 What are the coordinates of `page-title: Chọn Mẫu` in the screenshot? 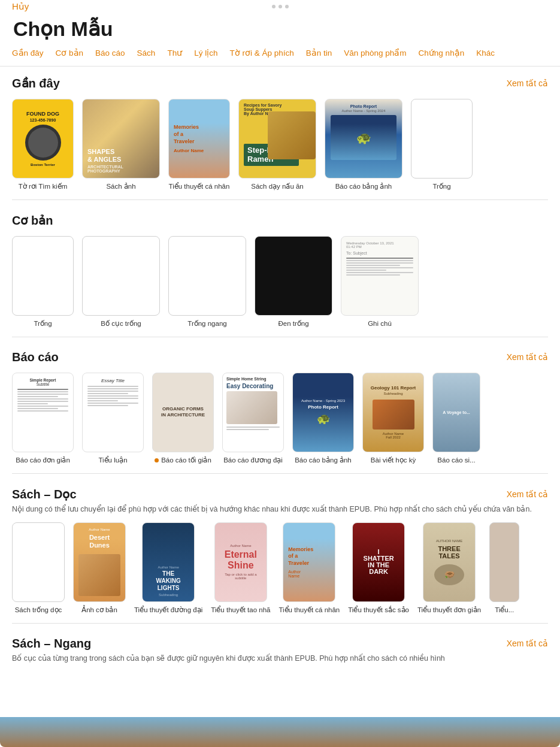 It's located at (280, 29).